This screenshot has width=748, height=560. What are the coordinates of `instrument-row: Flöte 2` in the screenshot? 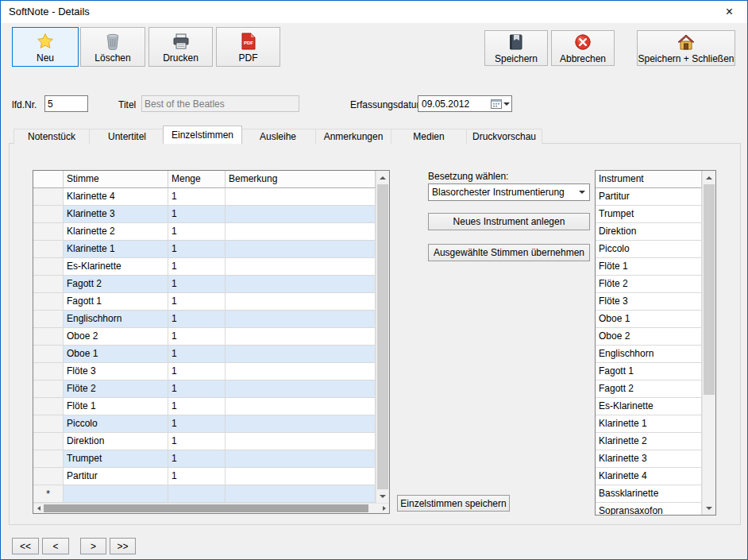 It's located at (649, 284).